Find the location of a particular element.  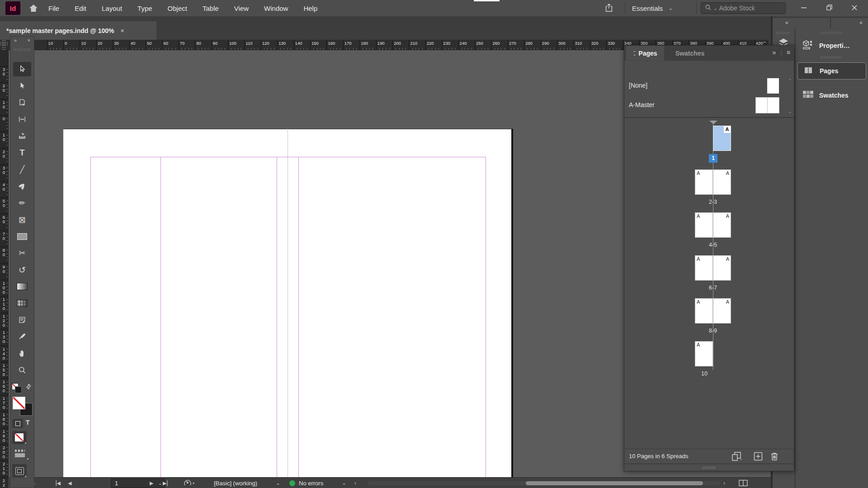

menu-object: Object is located at coordinates (177, 8).